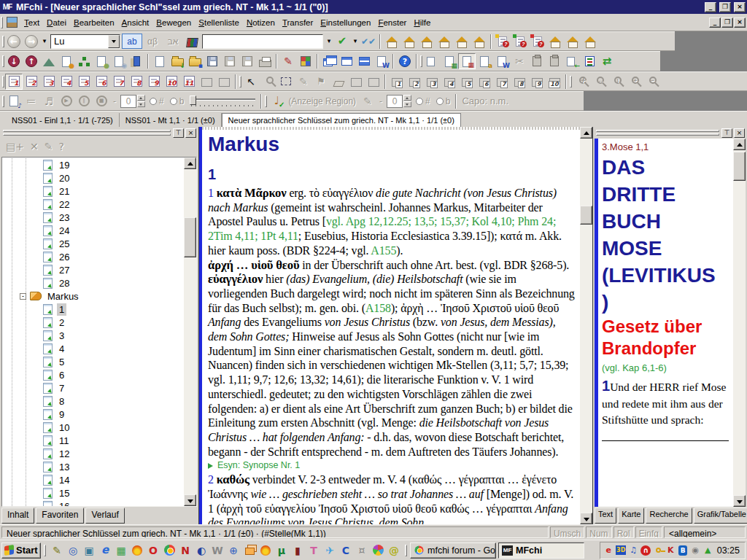 The height and width of the screenshot is (560, 747). Describe the element at coordinates (61, 147) in the screenshot. I see `help-icon: ?` at that location.